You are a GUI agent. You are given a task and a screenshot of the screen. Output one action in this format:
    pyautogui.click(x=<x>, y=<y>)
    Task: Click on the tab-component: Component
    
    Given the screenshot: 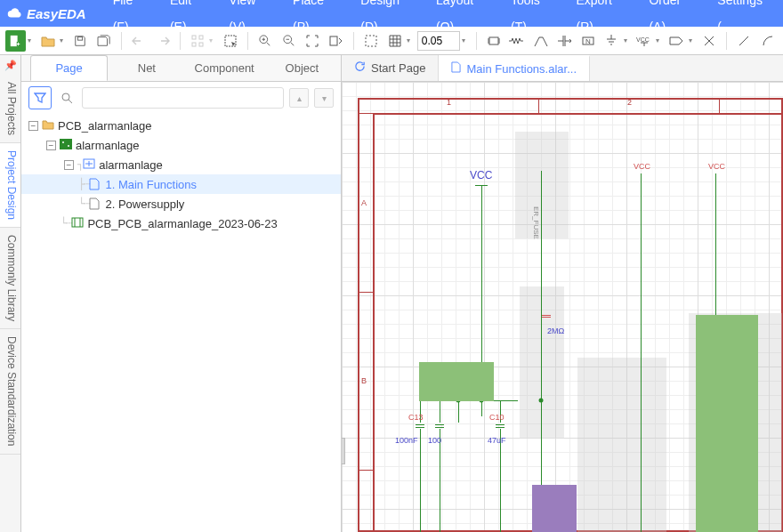 What is the action you would take?
    pyautogui.click(x=224, y=68)
    